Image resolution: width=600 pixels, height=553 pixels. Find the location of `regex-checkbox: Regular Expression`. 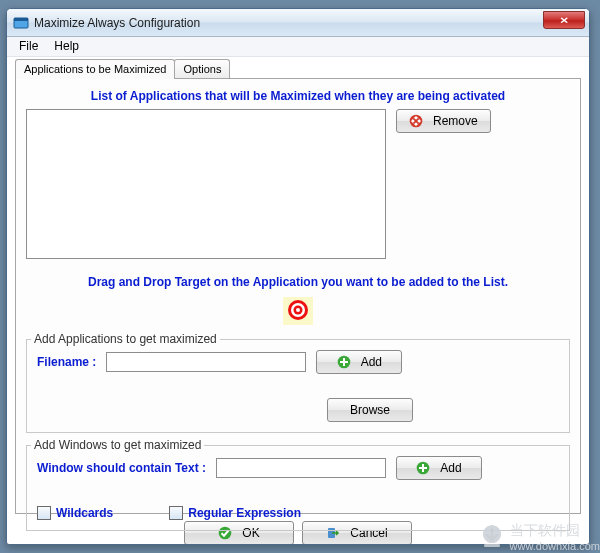

regex-checkbox: Regular Expression is located at coordinates (235, 513).